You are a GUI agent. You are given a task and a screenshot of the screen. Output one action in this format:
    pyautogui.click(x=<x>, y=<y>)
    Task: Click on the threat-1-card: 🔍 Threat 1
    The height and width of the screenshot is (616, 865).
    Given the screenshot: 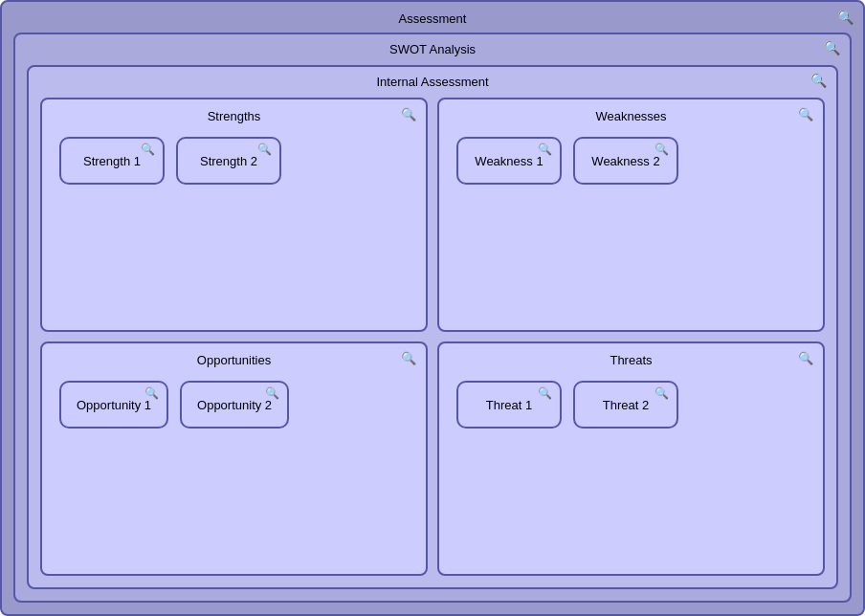 What is the action you would take?
    pyautogui.click(x=509, y=405)
    